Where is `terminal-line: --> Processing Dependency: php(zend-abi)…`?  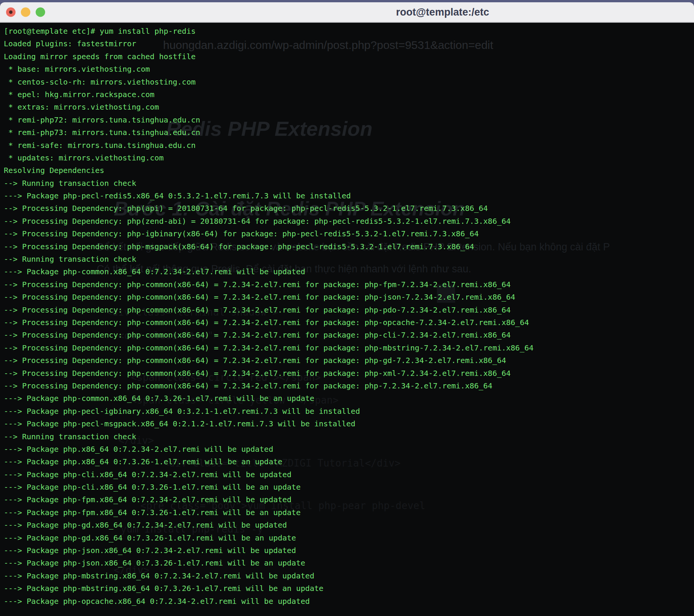 terminal-line: --> Processing Dependency: php(zend-abi)… is located at coordinates (349, 222).